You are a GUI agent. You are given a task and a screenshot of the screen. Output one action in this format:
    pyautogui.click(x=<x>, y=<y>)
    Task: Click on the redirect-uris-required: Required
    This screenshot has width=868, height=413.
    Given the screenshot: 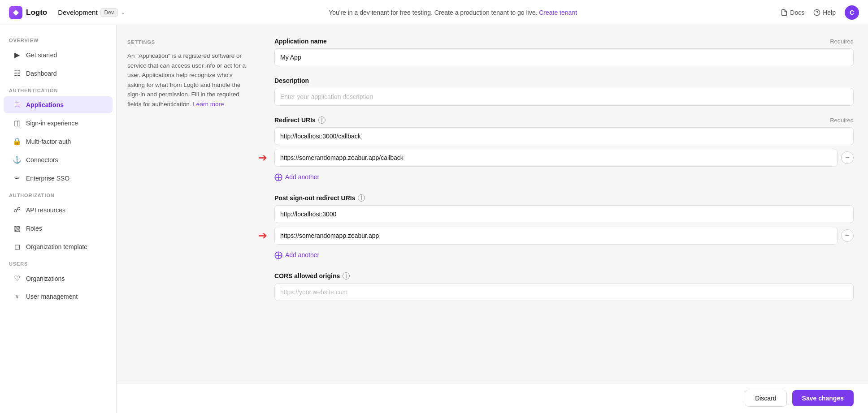 What is the action you would take?
    pyautogui.click(x=842, y=120)
    